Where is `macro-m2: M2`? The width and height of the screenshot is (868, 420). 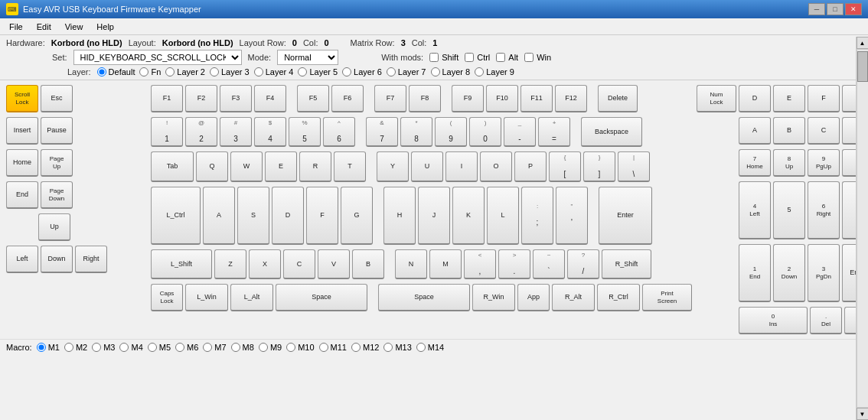
macro-m2: M2 is located at coordinates (76, 347).